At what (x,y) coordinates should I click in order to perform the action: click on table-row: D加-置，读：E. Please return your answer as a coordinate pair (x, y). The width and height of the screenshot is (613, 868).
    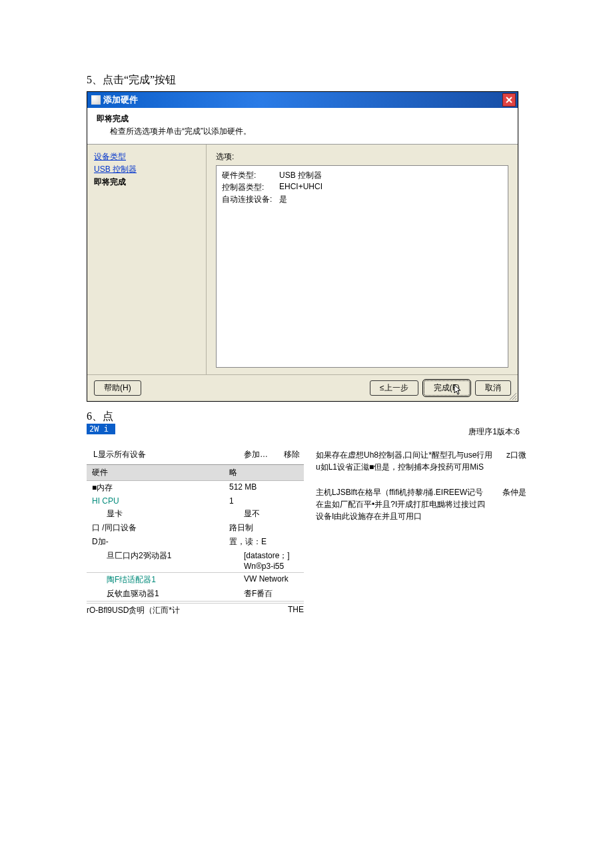
    Looking at the image, I should click on (195, 542).